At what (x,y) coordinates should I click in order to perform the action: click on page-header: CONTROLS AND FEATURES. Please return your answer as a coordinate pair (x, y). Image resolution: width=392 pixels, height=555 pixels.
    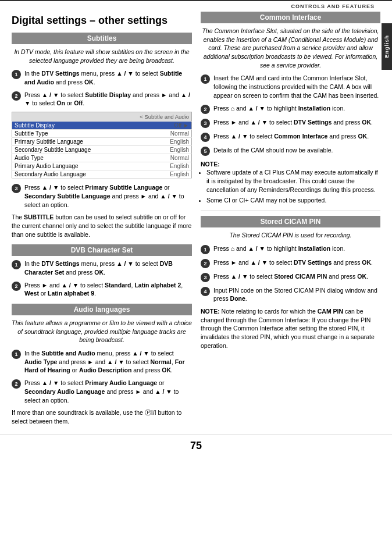
    Looking at the image, I should click on (196, 6).